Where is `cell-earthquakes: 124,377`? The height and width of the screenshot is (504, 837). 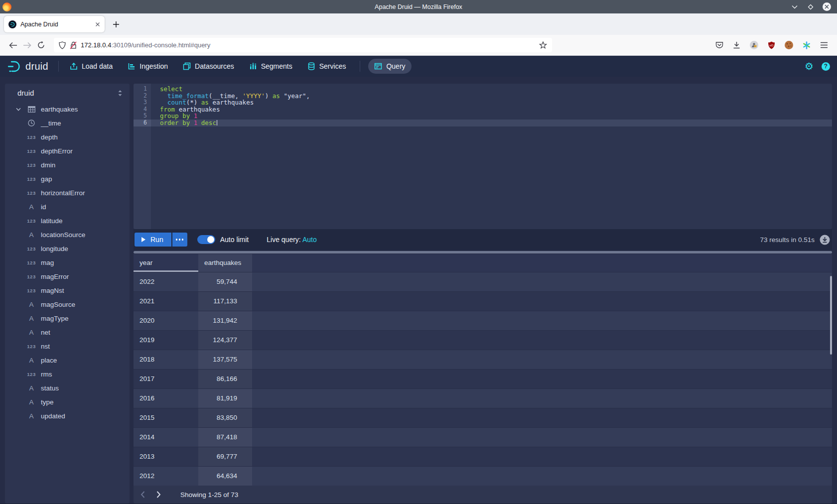 cell-earthquakes: 124,377 is located at coordinates (225, 340).